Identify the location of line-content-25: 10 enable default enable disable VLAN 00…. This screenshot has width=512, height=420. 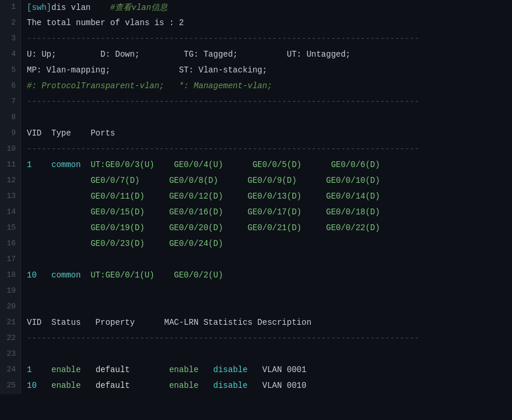
(266, 387).